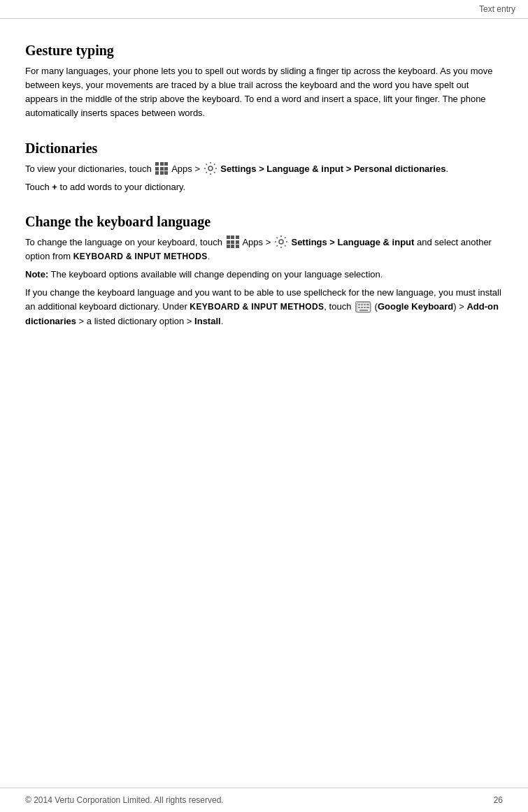 This screenshot has width=528, height=812. Describe the element at coordinates (264, 222) in the screenshot. I see `section-heading-keyboard-language: Change the keyboard language` at that location.